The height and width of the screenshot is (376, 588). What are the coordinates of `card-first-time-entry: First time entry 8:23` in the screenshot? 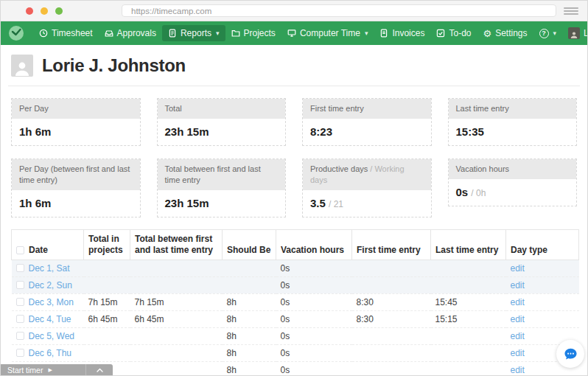 It's located at (367, 122).